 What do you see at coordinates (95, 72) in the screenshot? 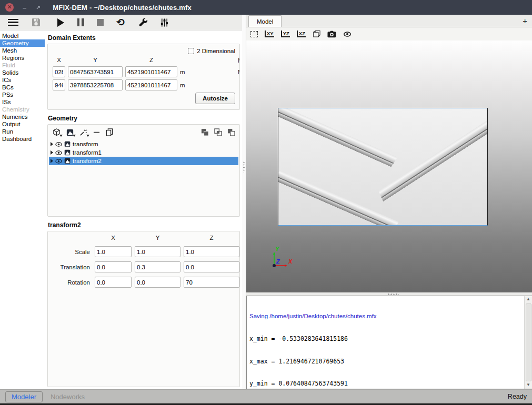
I see `ymin-input` at bounding box center [95, 72].